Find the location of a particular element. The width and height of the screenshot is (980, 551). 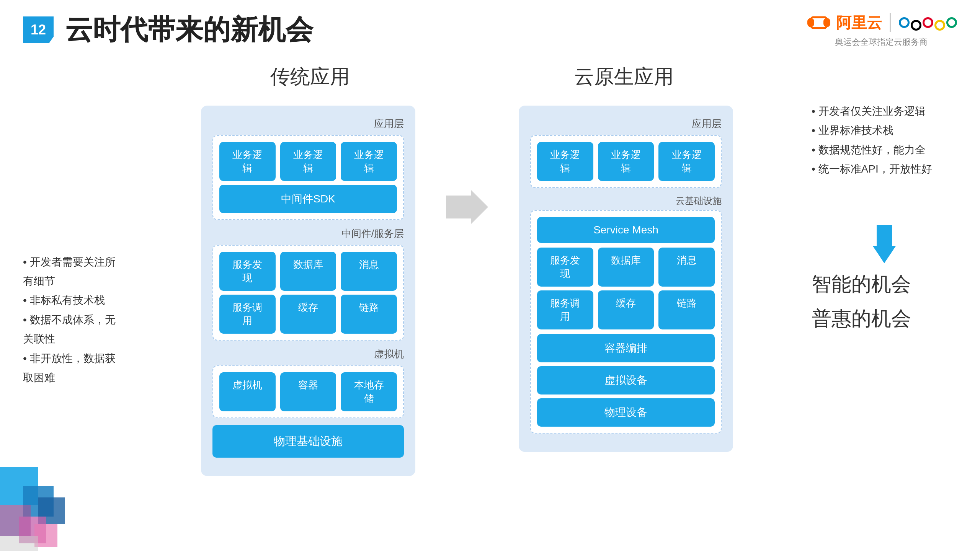

left-label-4: • 非开放性，数据获取困难 is located at coordinates (73, 368).